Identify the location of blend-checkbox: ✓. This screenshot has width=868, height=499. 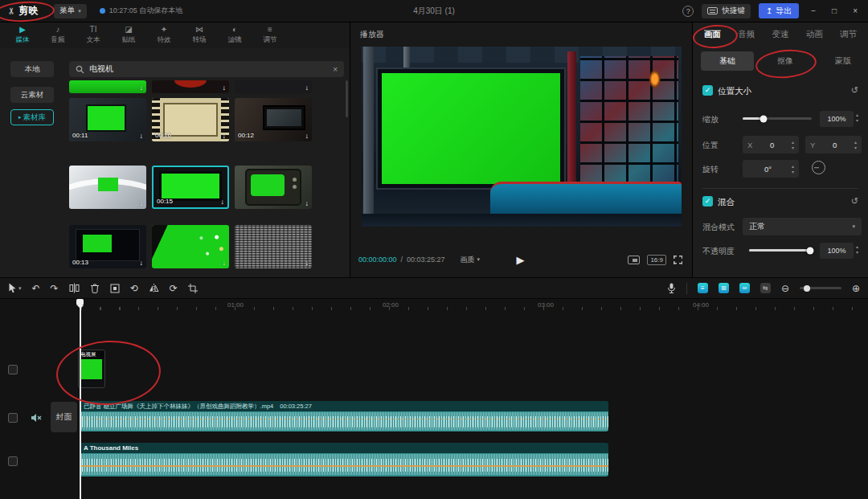
(707, 201).